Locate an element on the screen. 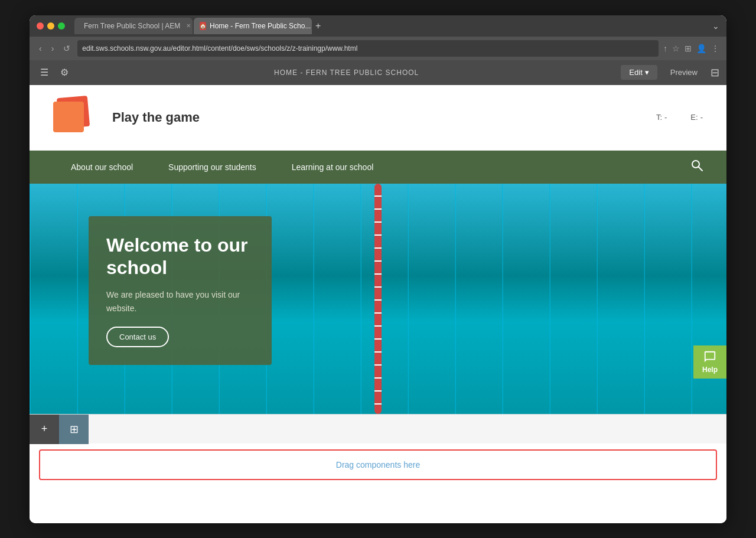  phone-value: - is located at coordinates (666, 117).